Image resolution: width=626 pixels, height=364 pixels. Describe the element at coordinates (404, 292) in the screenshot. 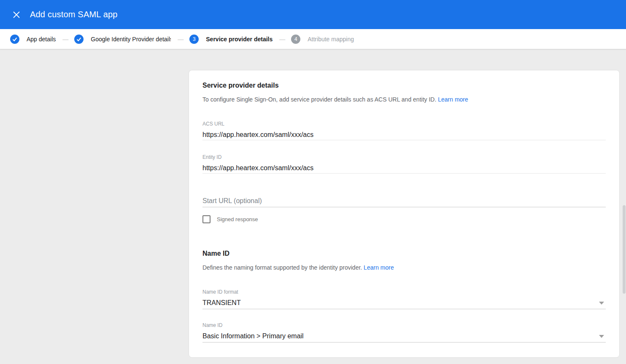

I see `name-id-format-label: Name ID format` at that location.